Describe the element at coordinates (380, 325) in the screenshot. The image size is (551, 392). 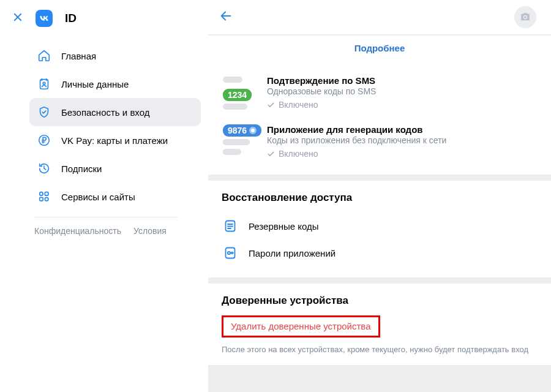
I see `card-trusted-devices: Доверенные устройства Удалить доверенные…` at that location.